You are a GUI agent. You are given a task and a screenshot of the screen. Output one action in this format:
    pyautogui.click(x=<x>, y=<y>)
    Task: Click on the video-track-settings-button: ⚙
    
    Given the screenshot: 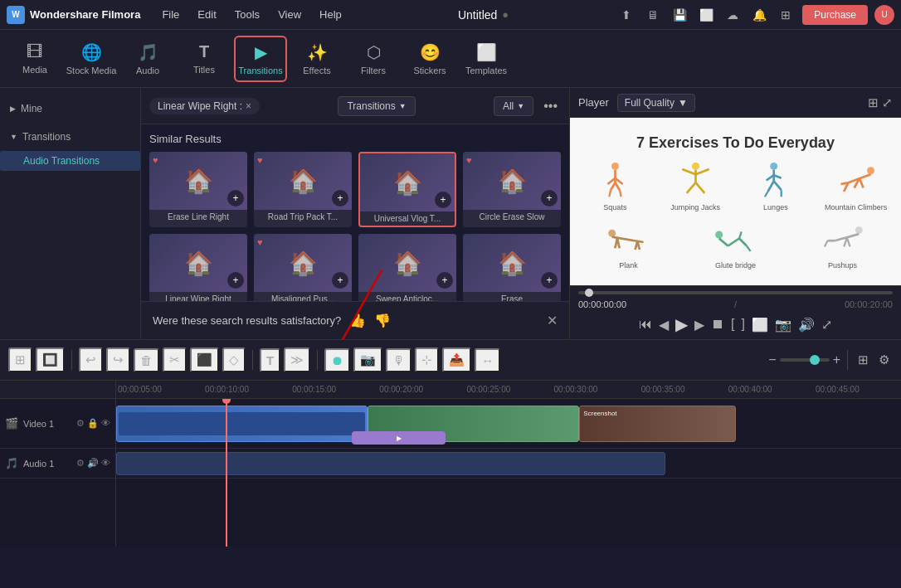 What is the action you would take?
    pyautogui.click(x=80, y=423)
    